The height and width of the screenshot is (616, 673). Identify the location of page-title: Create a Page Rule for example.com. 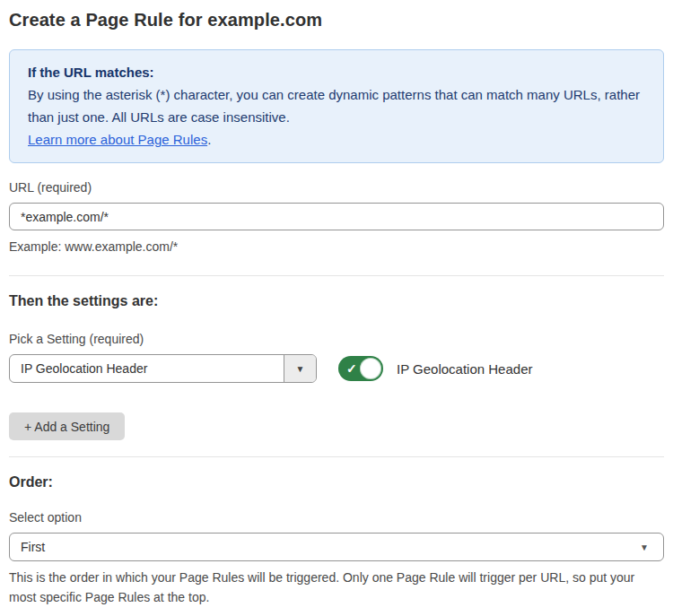
(336, 20).